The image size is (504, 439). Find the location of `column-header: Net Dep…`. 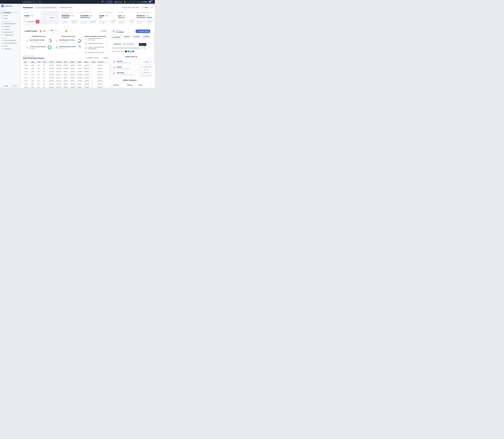

column-header: Net Dep… is located at coordinates (66, 62).